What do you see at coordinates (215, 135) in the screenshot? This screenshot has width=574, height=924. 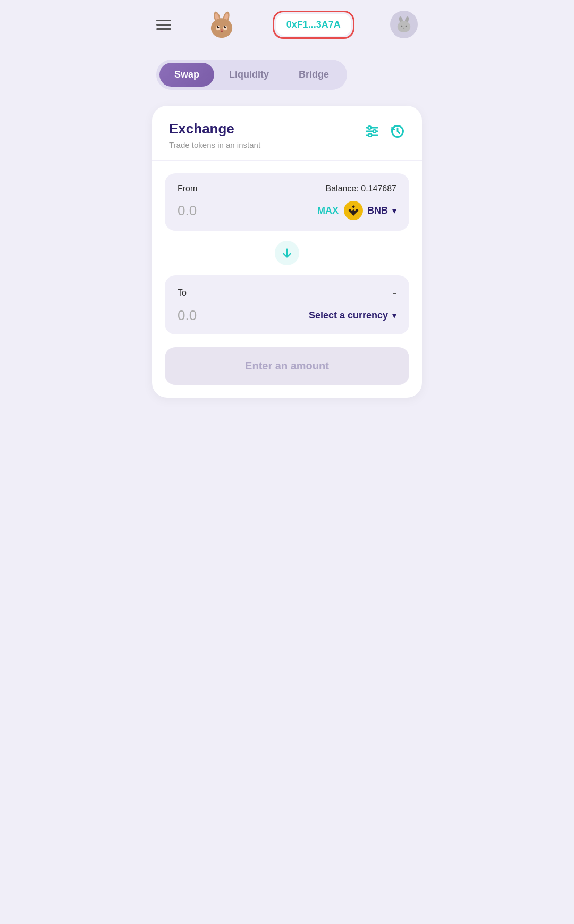 I see `card-title-section: Exchange Trade tokens in an instant` at bounding box center [215, 135].